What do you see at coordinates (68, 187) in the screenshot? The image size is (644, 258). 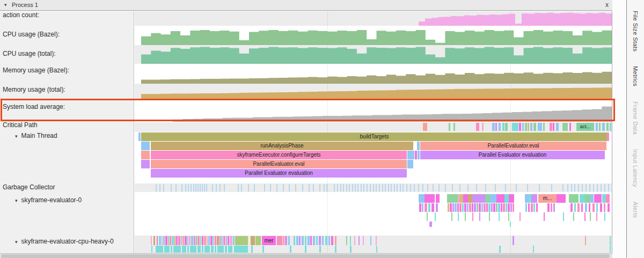 I see `track-label-garbage-collector: Garbage Collector` at bounding box center [68, 187].